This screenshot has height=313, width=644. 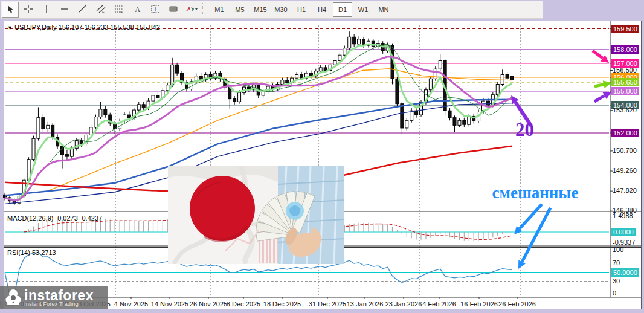 I want to click on trend-line-tool-button, so click(x=83, y=10).